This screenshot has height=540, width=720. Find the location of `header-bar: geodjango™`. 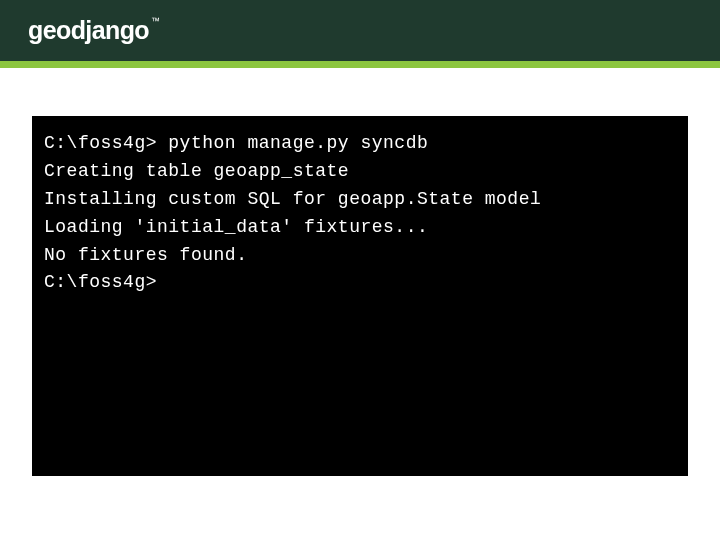

header-bar: geodjango™ is located at coordinates (360, 34).